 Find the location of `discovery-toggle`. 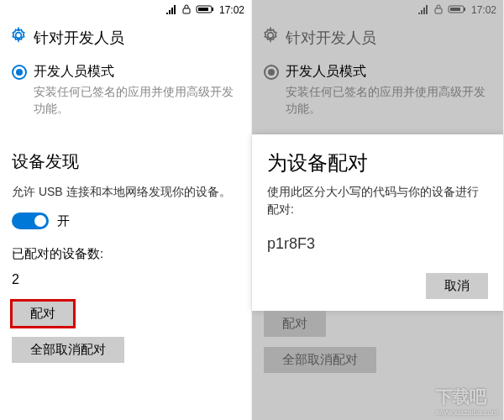

discovery-toggle is located at coordinates (30, 221).